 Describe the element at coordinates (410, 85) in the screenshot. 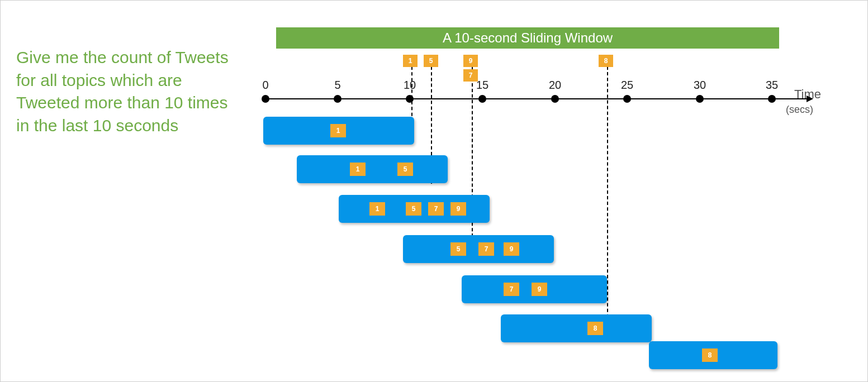

I see `tick-label: 10` at that location.